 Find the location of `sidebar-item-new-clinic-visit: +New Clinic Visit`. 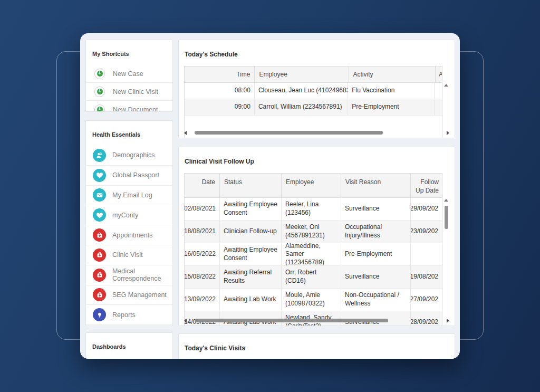

sidebar-item-new-clinic-visit: +New Clinic Visit is located at coordinates (129, 91).